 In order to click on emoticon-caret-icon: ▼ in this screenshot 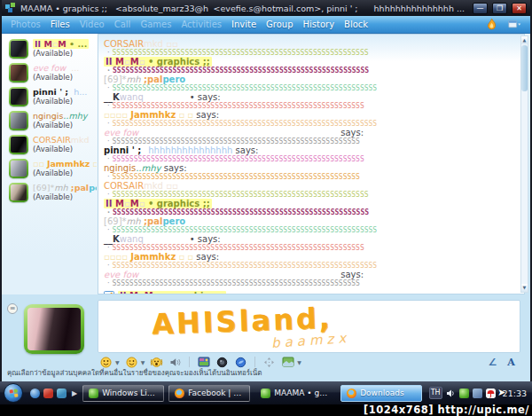, I will do `click(117, 362)`.